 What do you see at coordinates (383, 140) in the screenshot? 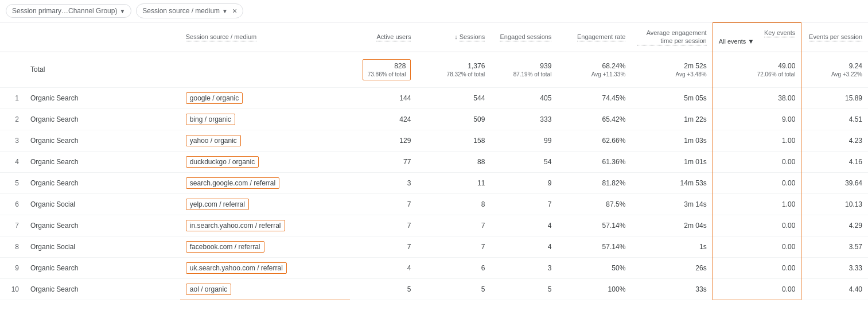
I see `active-users-cell: 129` at bounding box center [383, 140].